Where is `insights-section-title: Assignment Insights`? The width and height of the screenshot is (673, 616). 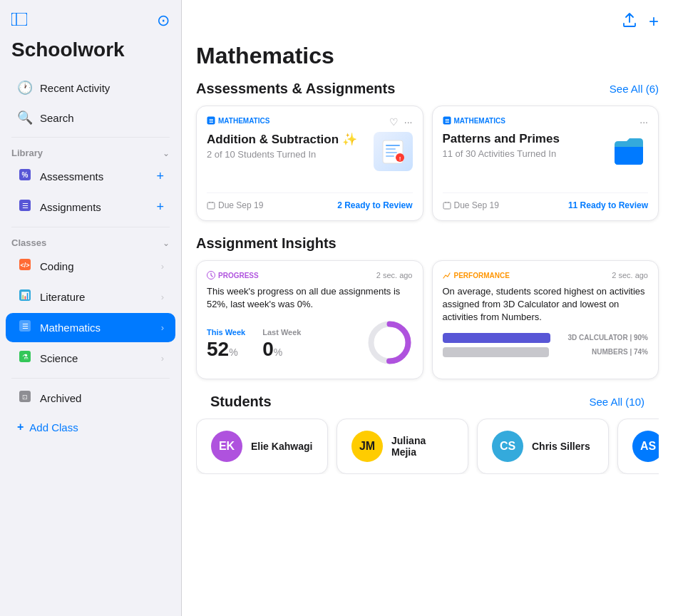
insights-section-title: Assignment Insights is located at coordinates (267, 244).